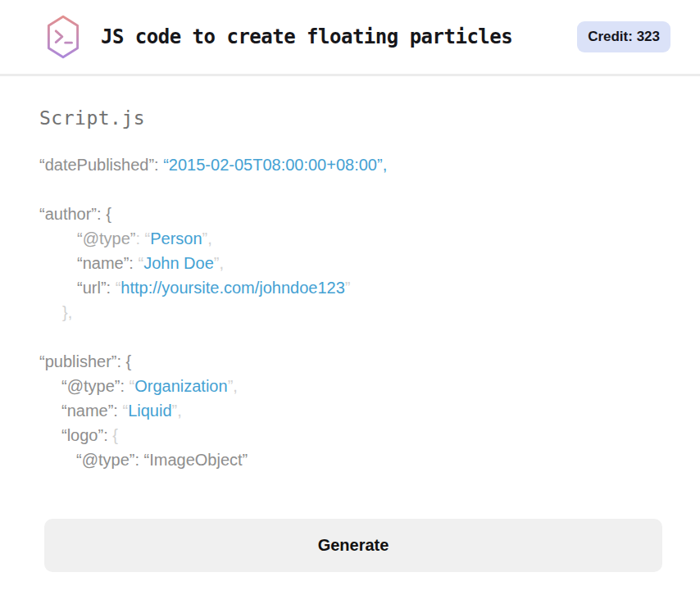  What do you see at coordinates (350, 361) in the screenshot?
I see `code-line: “publisher”: {` at bounding box center [350, 361].